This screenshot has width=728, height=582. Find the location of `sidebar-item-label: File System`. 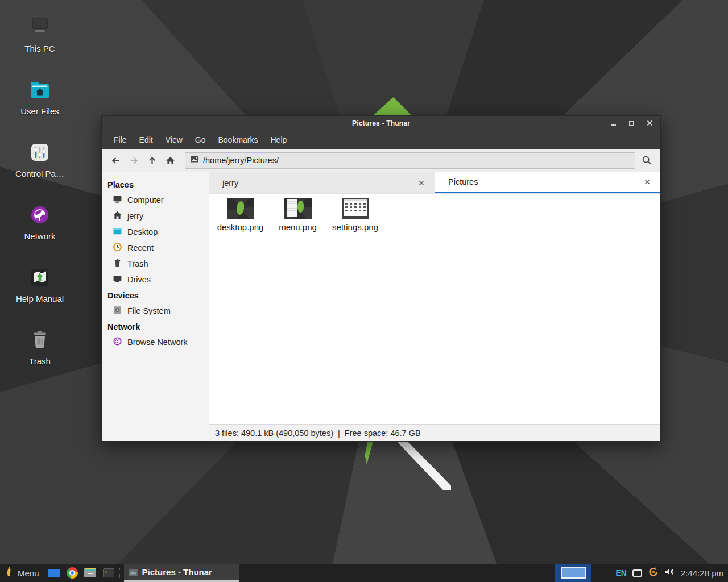

sidebar-item-label: File System is located at coordinates (149, 311).